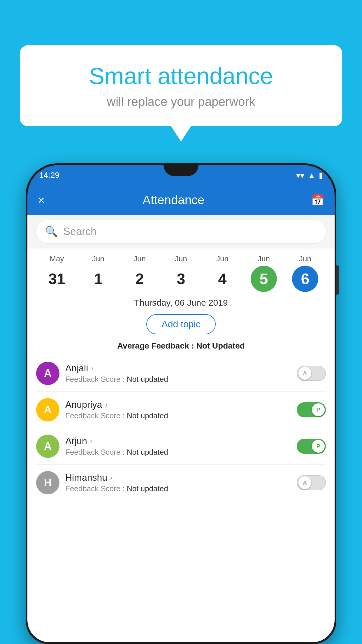 Image resolution: width=362 pixels, height=644 pixels. What do you see at coordinates (57, 273) in the screenshot?
I see `calendar-day: May31` at bounding box center [57, 273].